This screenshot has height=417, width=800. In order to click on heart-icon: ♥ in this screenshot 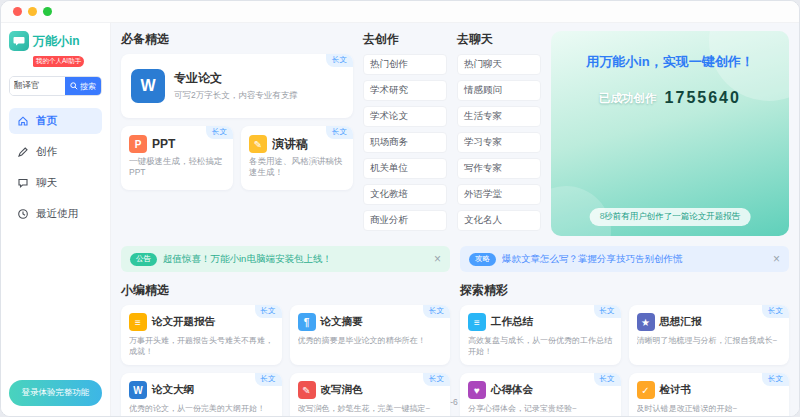, I will do `click(477, 390)`.